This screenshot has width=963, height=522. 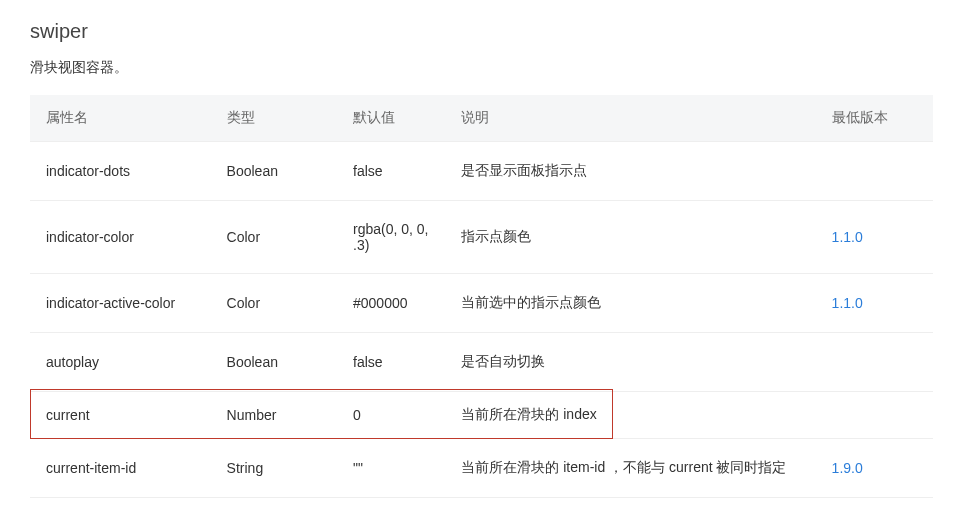 I want to click on col-header-min-version: 最低版本, so click(x=874, y=118).